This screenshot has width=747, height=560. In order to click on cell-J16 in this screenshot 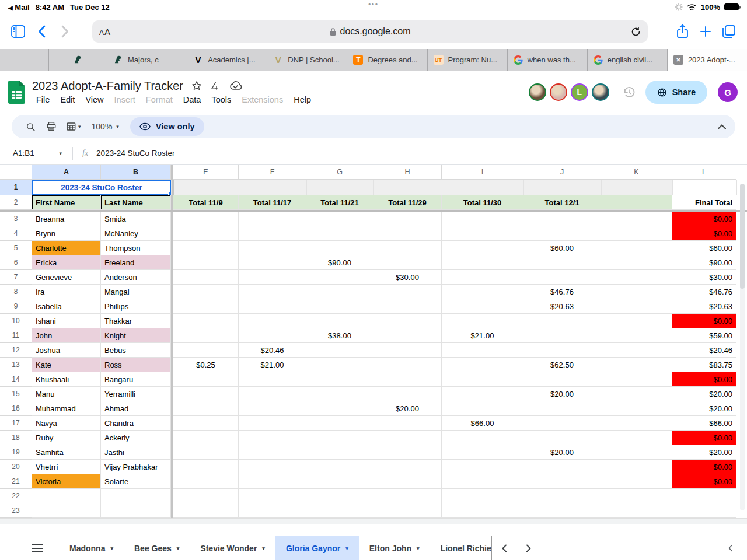, I will do `click(563, 408)`.